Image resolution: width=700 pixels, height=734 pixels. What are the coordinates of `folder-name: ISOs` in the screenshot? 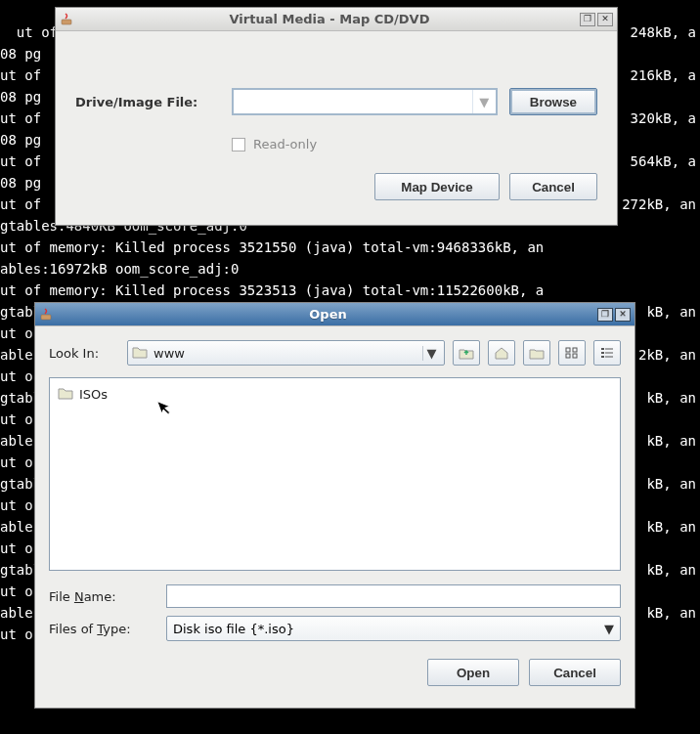 It's located at (94, 395).